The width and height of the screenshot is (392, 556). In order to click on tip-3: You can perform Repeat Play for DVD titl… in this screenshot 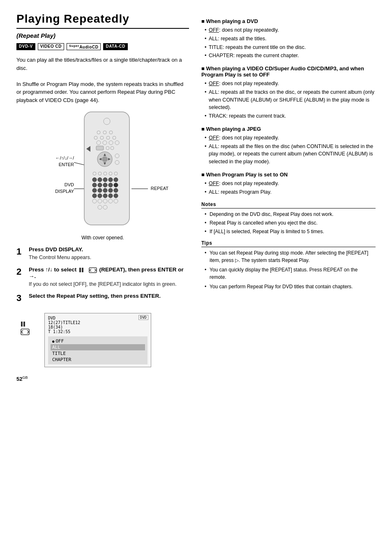, I will do `click(290, 287)`.